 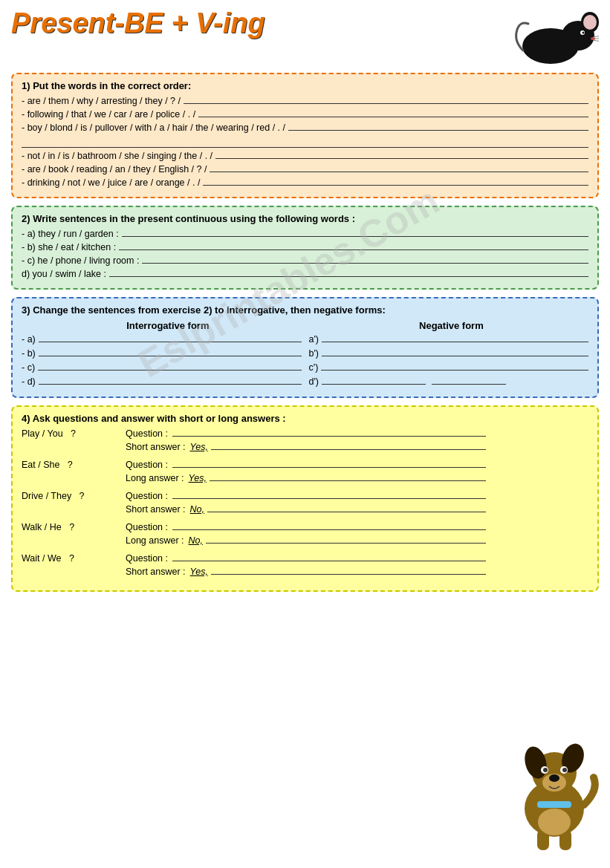 I want to click on s4-drive-short: Short answer : No,, so click(x=254, y=509).